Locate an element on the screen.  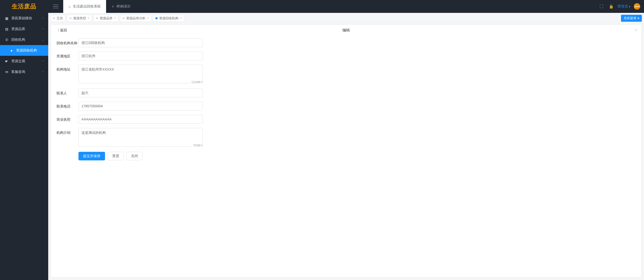
sidebar-item-category: ▤ 资源品类 ﹀ is located at coordinates (24, 29).